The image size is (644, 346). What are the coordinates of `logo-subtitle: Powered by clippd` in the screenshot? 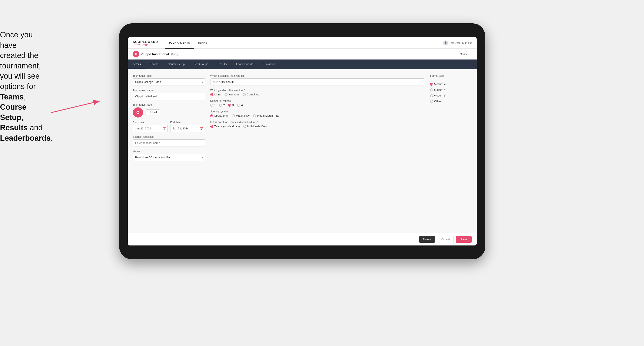 It's located at (146, 45).